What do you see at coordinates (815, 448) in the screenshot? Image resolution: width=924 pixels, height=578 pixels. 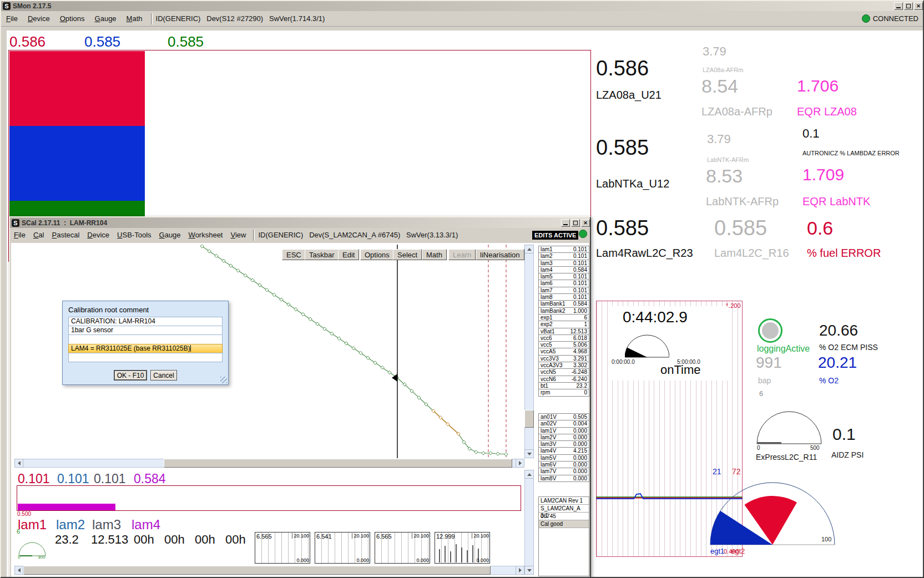 I see `express-gauge-max: 500` at bounding box center [815, 448].